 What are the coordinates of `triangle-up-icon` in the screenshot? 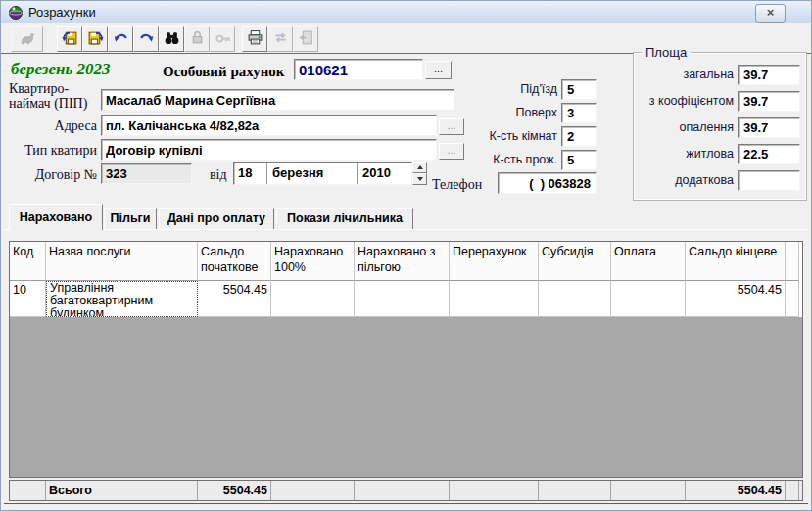 It's located at (420, 167).